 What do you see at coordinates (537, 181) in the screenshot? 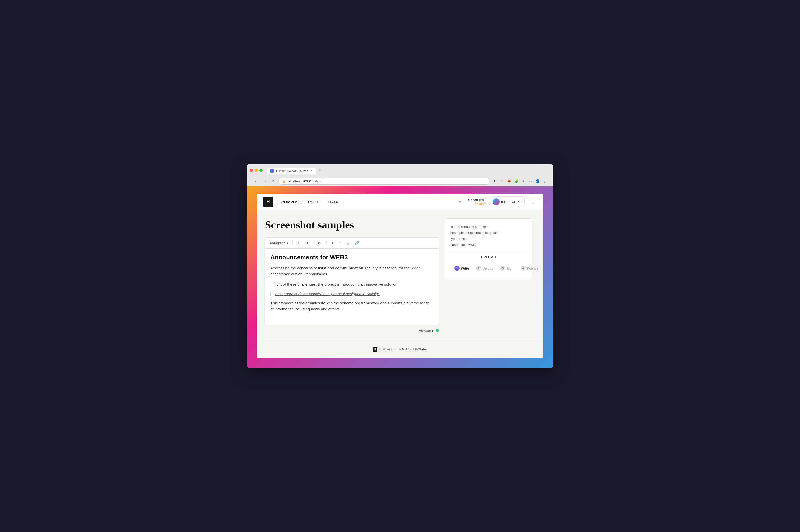
I see `profile-icon: 👤` at bounding box center [537, 181].